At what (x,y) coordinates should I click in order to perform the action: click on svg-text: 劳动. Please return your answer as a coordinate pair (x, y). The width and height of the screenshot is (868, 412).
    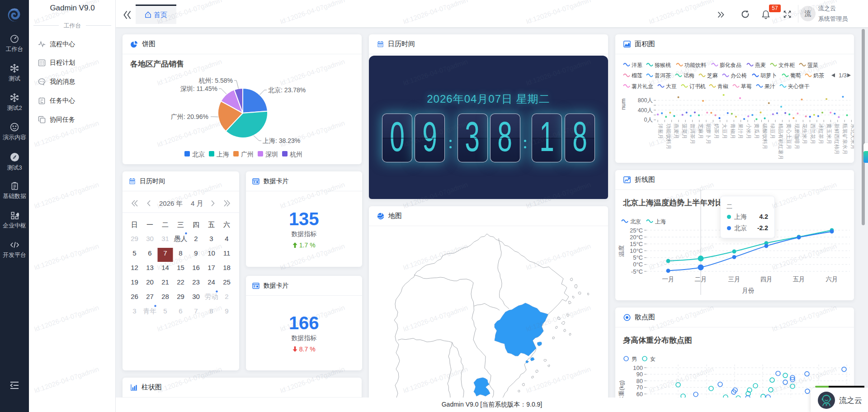
    Looking at the image, I should click on (212, 297).